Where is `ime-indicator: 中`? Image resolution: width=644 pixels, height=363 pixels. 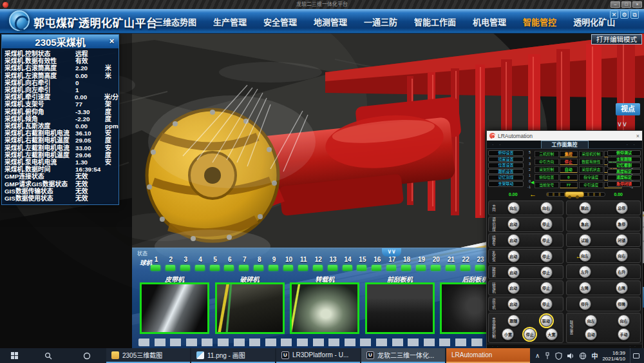
ime-indicator: 中 is located at coordinates (594, 356).